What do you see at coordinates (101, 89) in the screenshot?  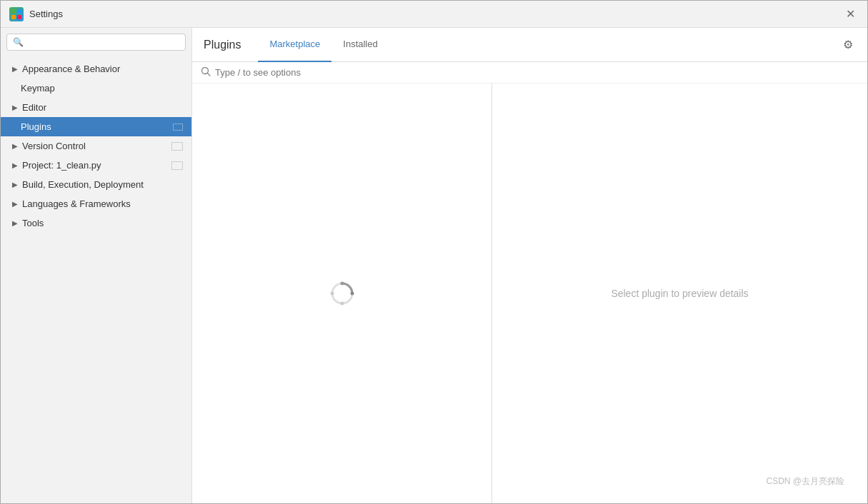 I see `sidebar-item-label: Keymap` at bounding box center [101, 89].